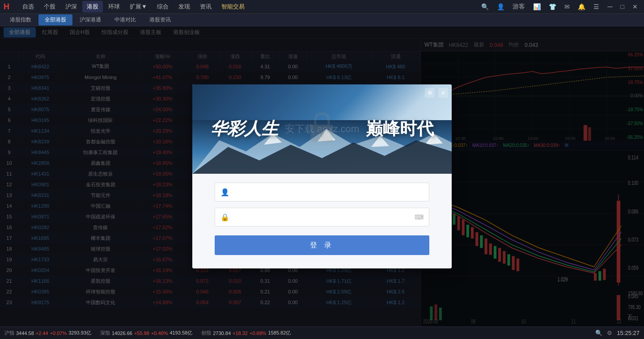 The image size is (644, 339). Describe the element at coordinates (322, 333) in the screenshot. I see `status-bar: 沪指 3444.58 +2.44 +0.07% 3293.93亿 深指 1402…` at that location.